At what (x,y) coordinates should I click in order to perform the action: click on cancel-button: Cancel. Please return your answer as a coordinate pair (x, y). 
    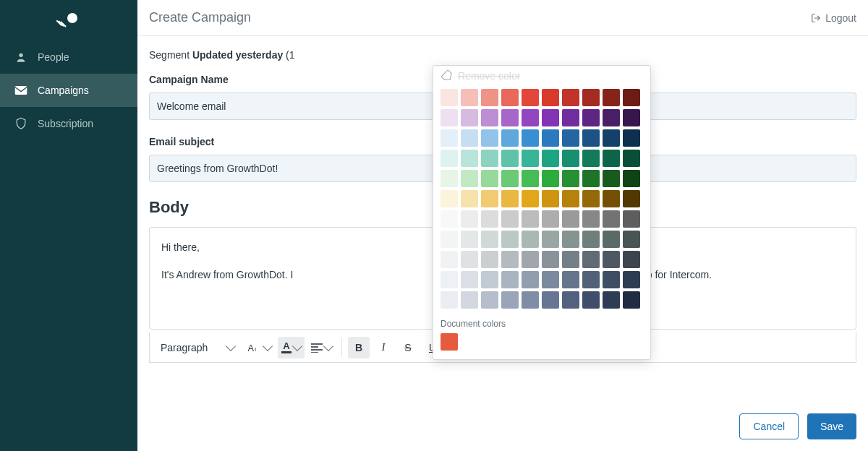
    Looking at the image, I should click on (769, 426).